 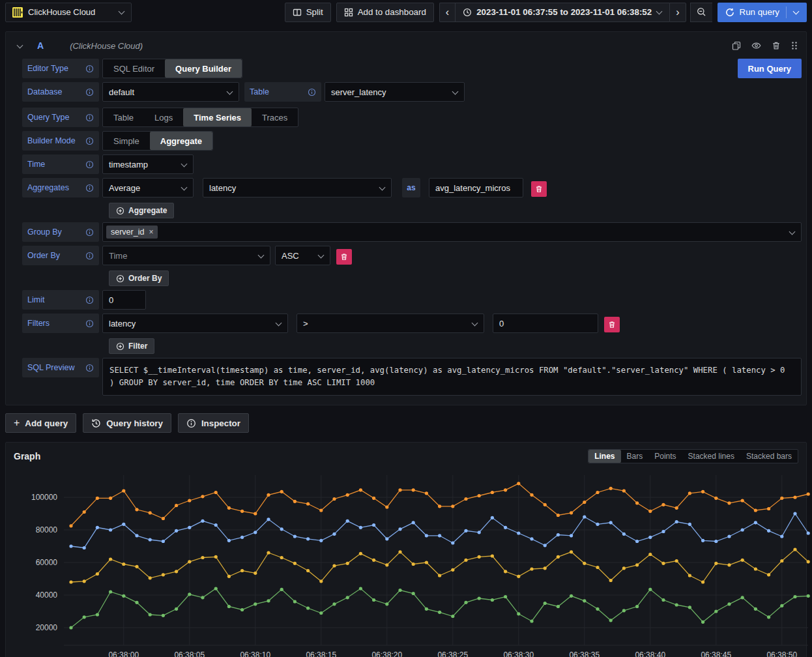 I want to click on dashboard-grid-icon, so click(x=349, y=12).